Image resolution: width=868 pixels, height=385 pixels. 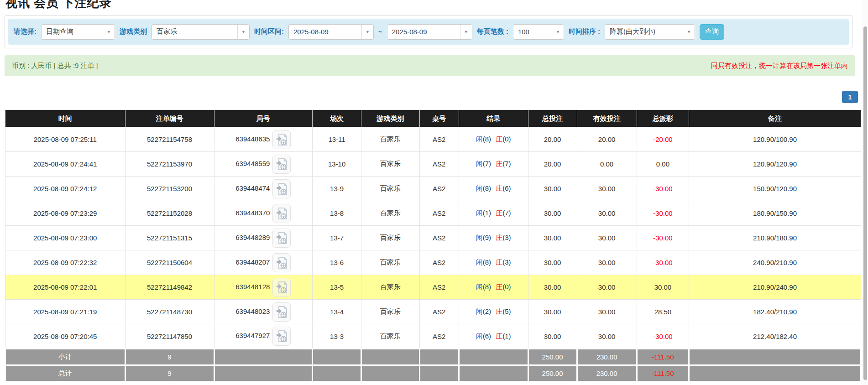 What do you see at coordinates (865, 203) in the screenshot?
I see `scrollbar-thumb` at bounding box center [865, 203].